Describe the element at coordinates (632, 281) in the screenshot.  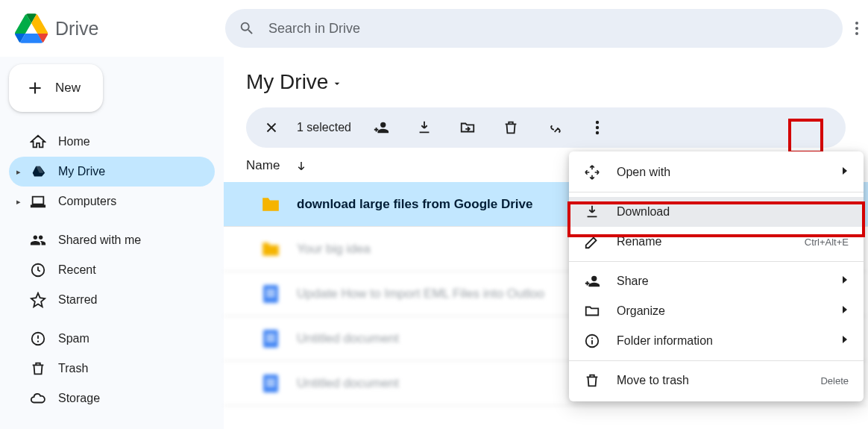
I see `menu-item-label: Share` at that location.